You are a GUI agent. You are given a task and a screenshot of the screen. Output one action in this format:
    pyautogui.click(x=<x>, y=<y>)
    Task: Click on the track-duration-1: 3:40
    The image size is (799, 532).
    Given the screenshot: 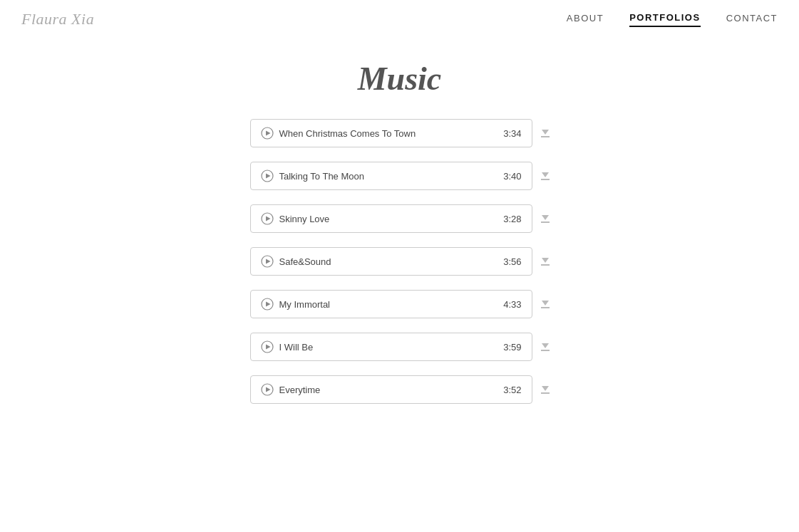 What is the action you would take?
    pyautogui.click(x=512, y=177)
    